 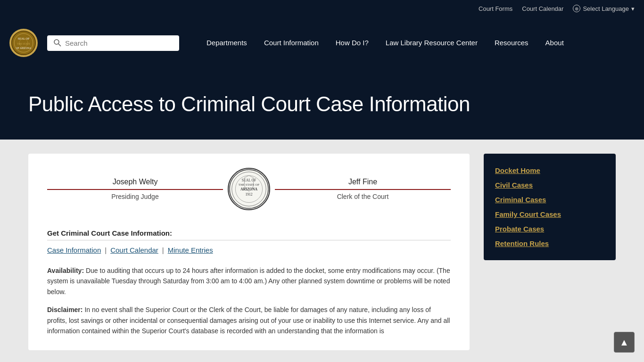 I want to click on language-selector: ⊕ Select Language ▾, so click(x=603, y=8).